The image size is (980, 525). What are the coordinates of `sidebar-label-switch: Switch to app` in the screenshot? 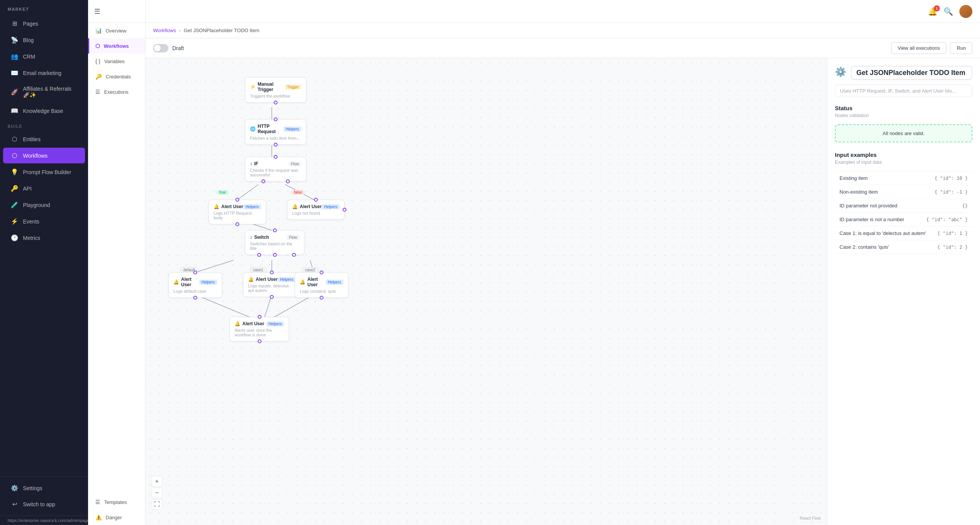 It's located at (39, 504).